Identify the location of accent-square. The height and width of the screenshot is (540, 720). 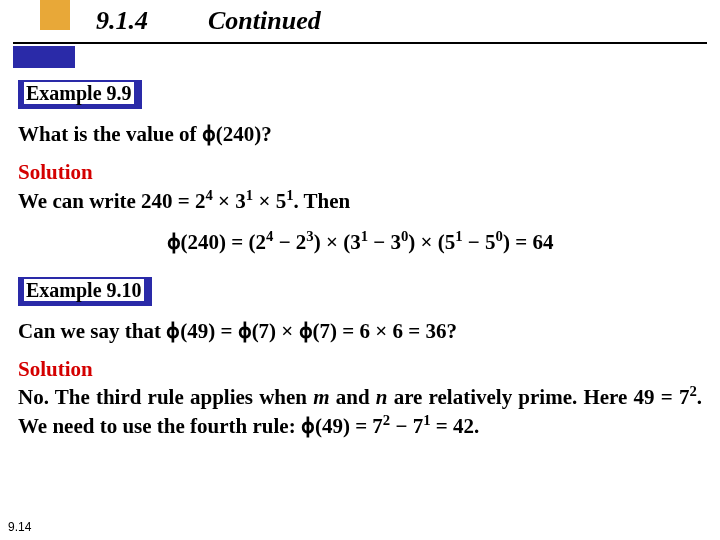
(55, 15).